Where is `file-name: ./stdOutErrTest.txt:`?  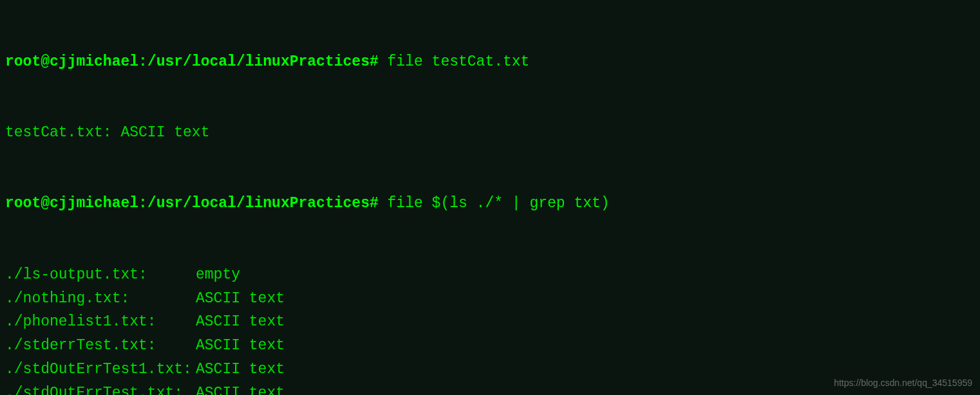 file-name: ./stdOutErrTest.txt: is located at coordinates (100, 389).